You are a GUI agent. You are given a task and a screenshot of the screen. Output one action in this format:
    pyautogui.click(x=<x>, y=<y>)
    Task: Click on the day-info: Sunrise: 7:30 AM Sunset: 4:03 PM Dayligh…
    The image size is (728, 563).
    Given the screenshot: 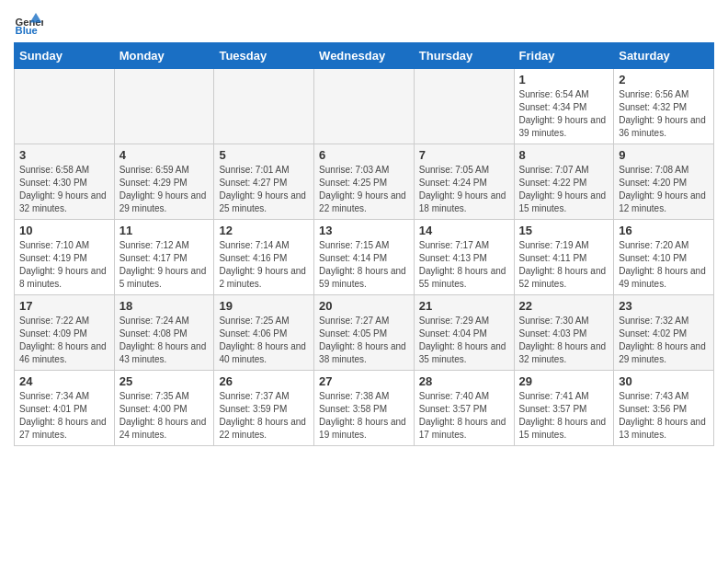 What is the action you would take?
    pyautogui.click(x=564, y=340)
    